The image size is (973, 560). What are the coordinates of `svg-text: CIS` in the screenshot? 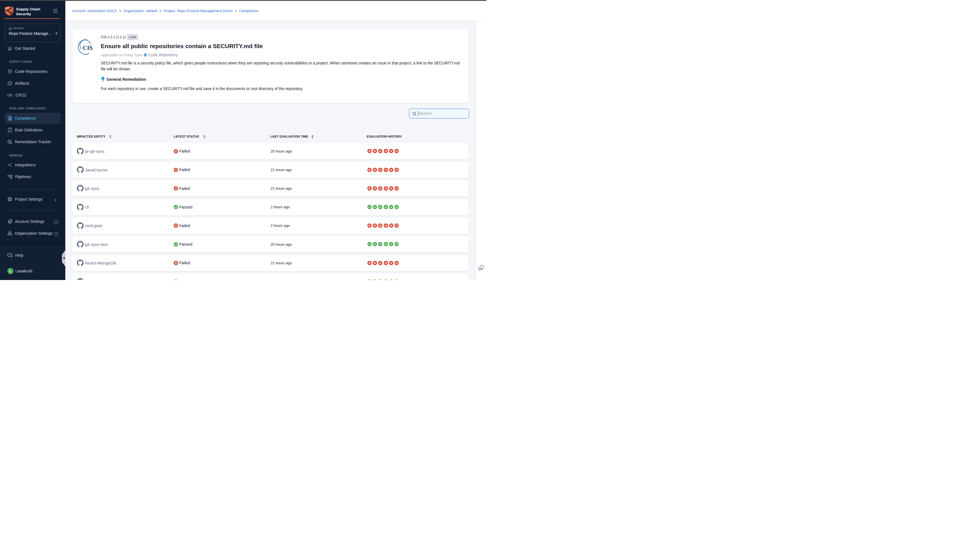 It's located at (88, 48).